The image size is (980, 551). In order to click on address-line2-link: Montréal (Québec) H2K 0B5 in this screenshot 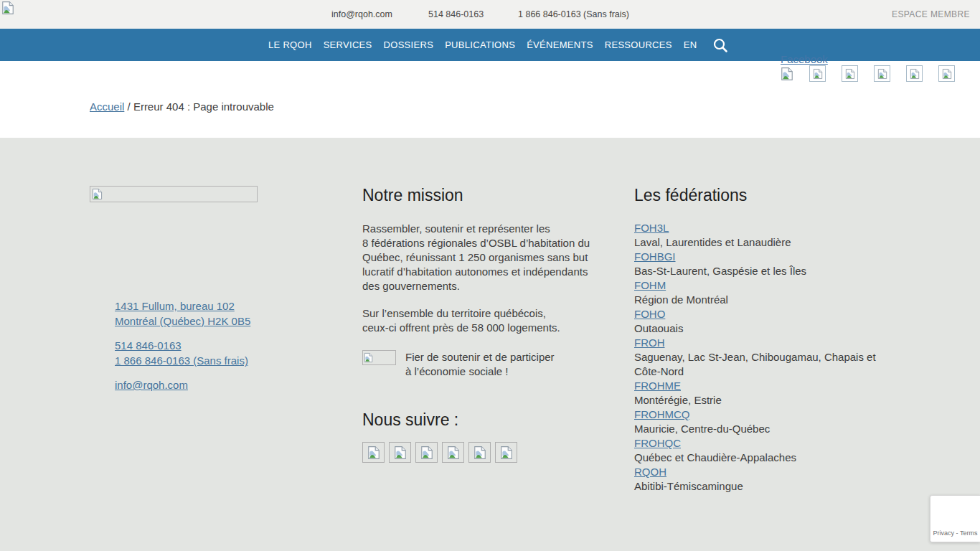, I will do `click(182, 321)`.